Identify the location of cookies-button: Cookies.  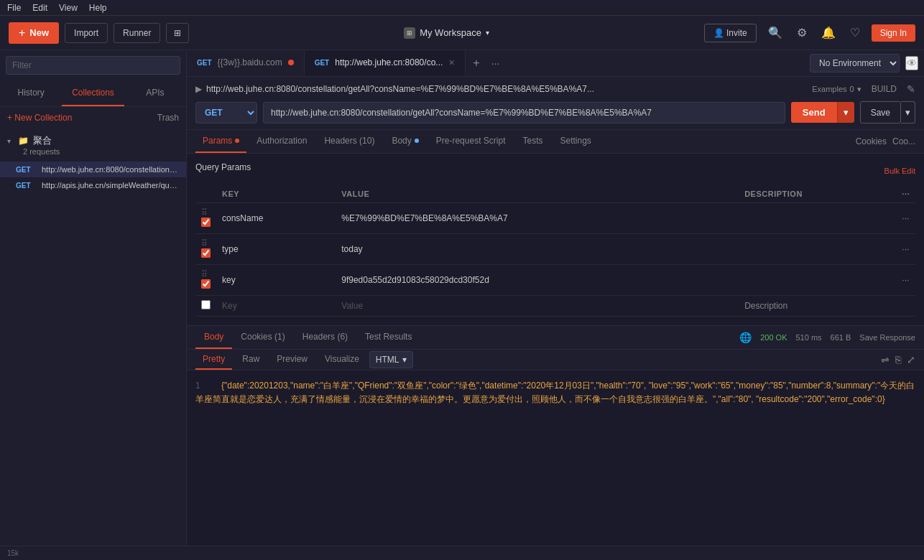
(871, 141).